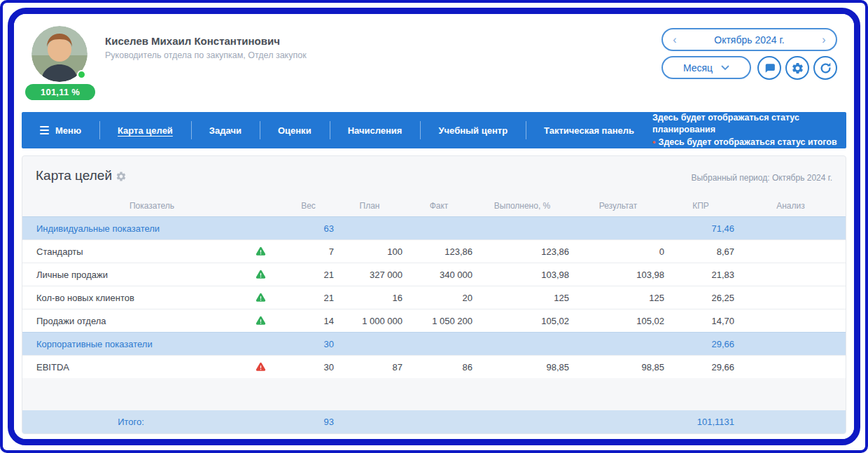 Image resolution: width=868 pixels, height=453 pixels. I want to click on user-avatar, so click(59, 54).